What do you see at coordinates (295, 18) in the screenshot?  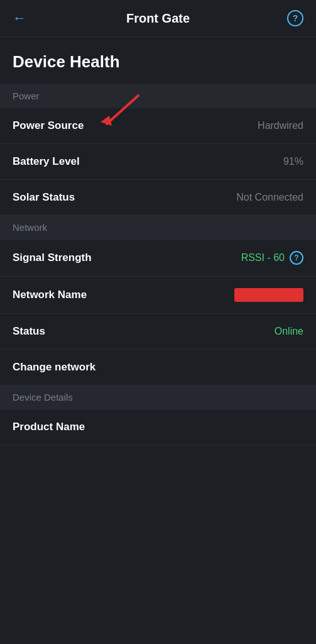 I see `help-icon-button: ?` at bounding box center [295, 18].